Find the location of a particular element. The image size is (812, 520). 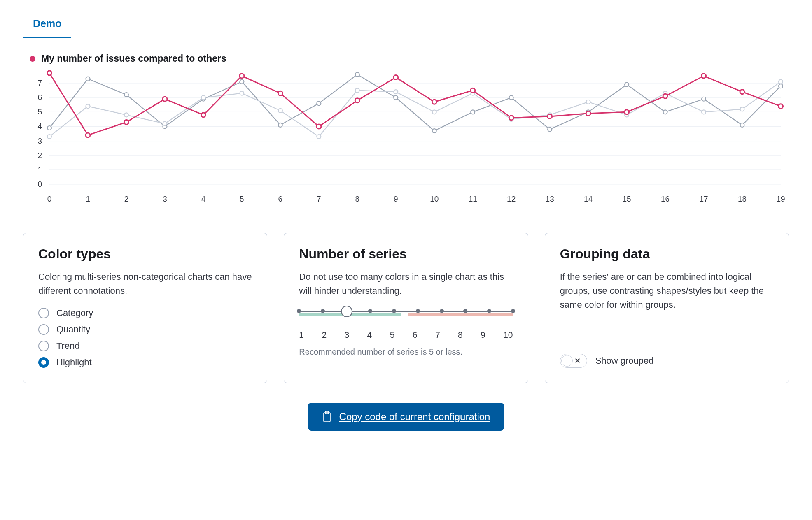

copy-config-button: Copy code of current configuration is located at coordinates (406, 417).